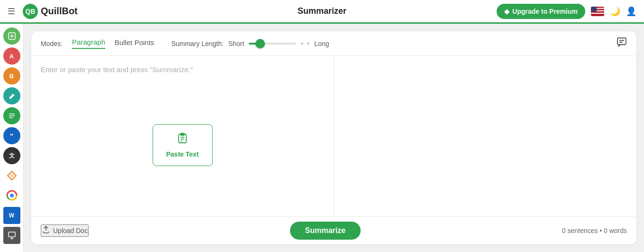 The width and height of the screenshot is (644, 252). What do you see at coordinates (322, 11) in the screenshot?
I see `page-title: Summarizer` at bounding box center [322, 11].